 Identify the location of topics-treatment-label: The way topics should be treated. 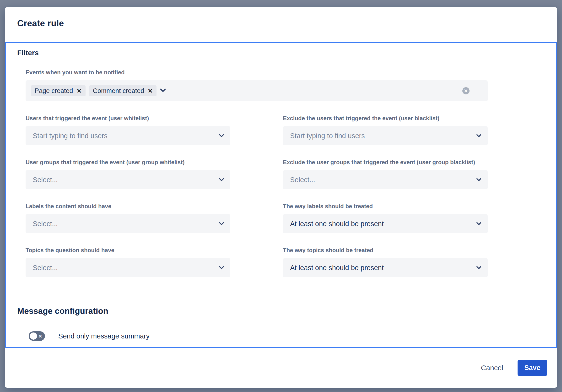
(385, 250).